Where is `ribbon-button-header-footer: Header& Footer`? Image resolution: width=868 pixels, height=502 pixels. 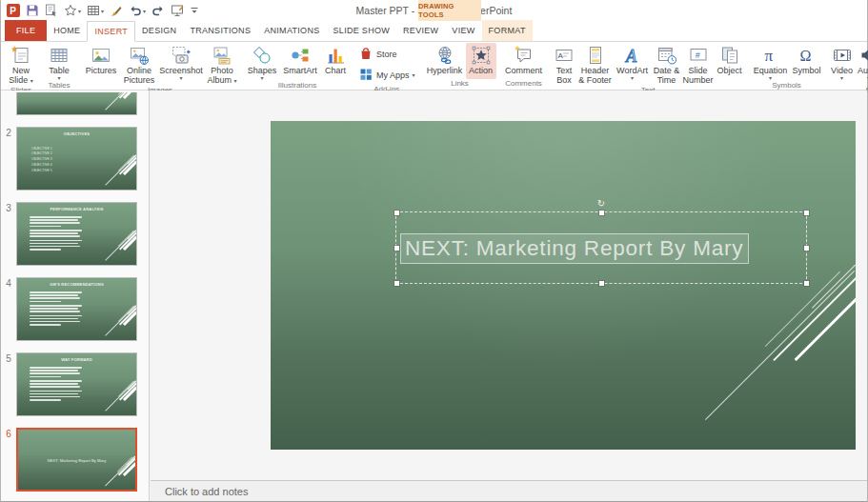 ribbon-button-header-footer: Header& Footer is located at coordinates (595, 65).